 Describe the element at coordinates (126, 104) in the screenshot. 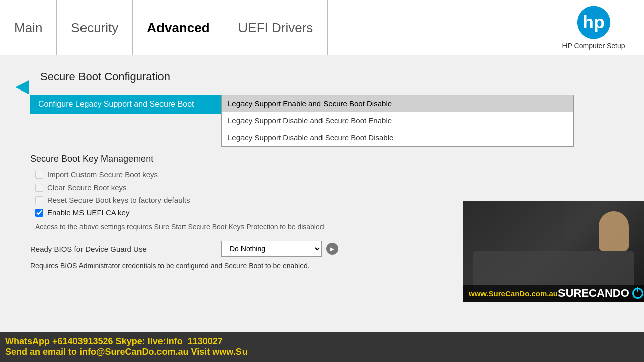

I see `configure-legacy-label: Configure Legacy Support and Secure Boot` at that location.